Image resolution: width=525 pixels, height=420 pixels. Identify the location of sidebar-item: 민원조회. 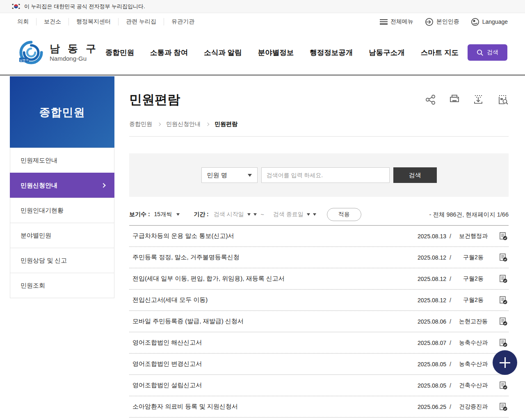
(62, 285).